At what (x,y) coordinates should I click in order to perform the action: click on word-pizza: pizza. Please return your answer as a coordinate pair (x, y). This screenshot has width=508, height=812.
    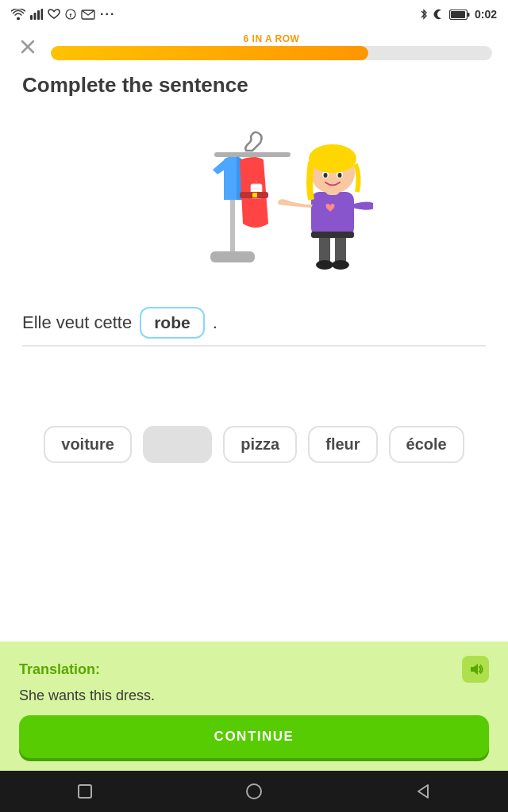
    Looking at the image, I should click on (260, 444).